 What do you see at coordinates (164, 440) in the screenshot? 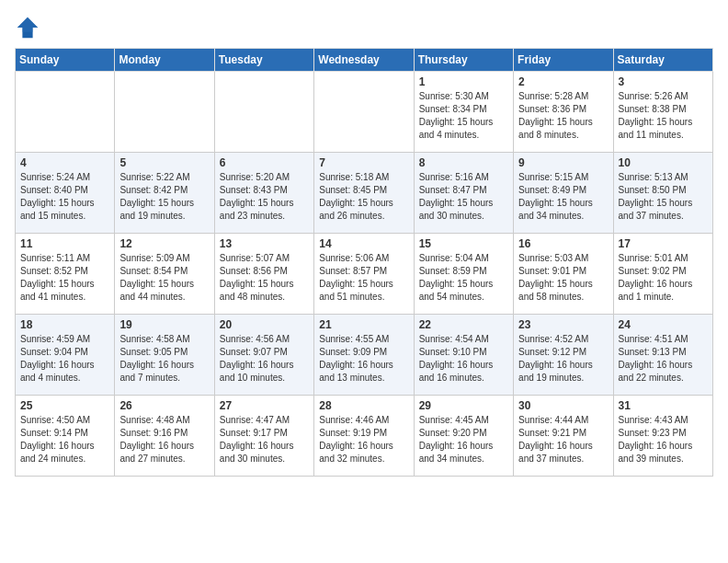
I see `day-info: Sunrise: 4:48 AM Sunset: 9:16 PM Dayligh…` at bounding box center [164, 440].